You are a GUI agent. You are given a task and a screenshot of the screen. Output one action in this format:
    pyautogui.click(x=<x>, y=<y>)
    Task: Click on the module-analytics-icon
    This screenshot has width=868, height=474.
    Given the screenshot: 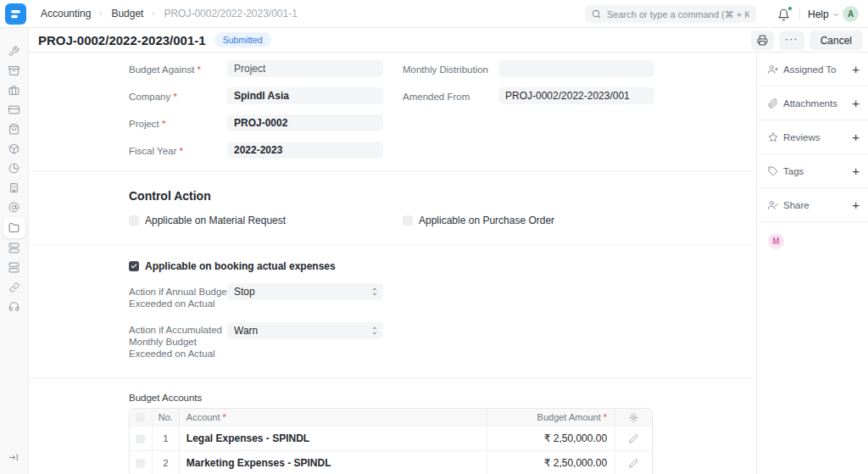 What is the action you would take?
    pyautogui.click(x=14, y=168)
    